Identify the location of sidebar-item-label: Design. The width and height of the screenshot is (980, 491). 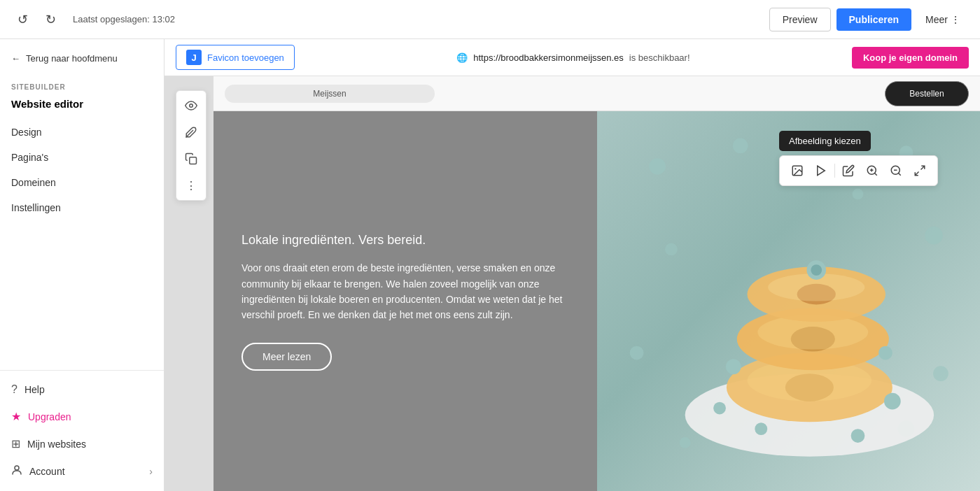
(27, 132).